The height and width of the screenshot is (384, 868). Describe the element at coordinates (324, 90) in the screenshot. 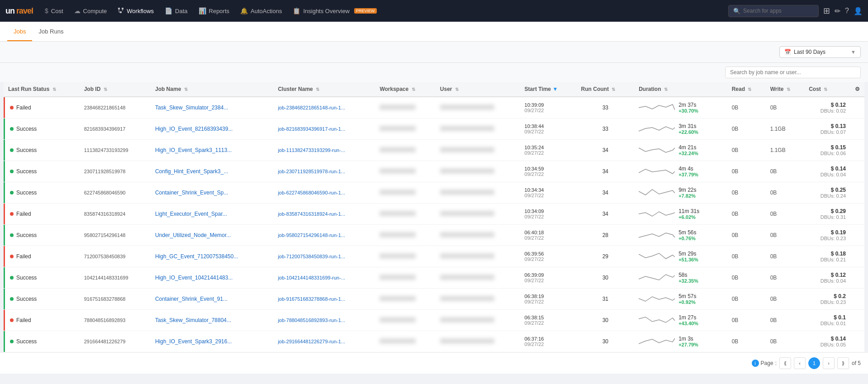

I see `th-cluster-name: Cluster Name ⇅` at that location.